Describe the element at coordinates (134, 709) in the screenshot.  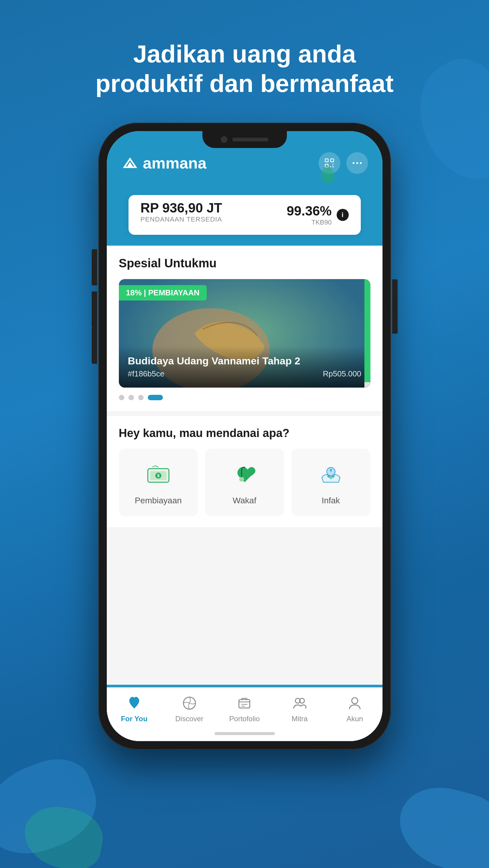
I see `nav-for-you: For You` at that location.